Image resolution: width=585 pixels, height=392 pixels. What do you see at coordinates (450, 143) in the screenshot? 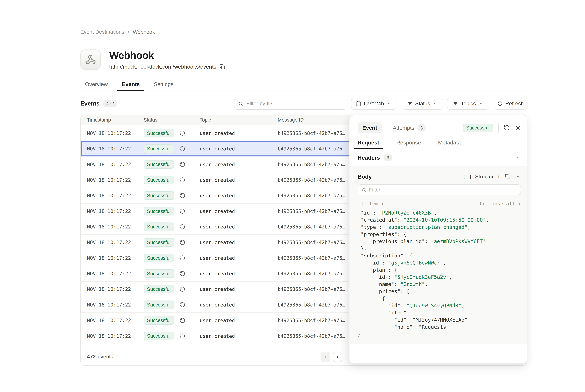
I see `content-tab-metadata: Metadata` at bounding box center [450, 143].